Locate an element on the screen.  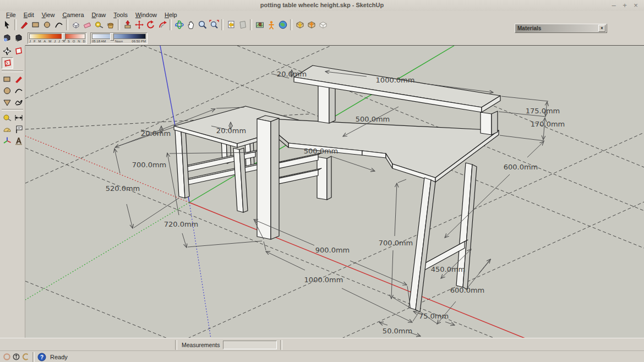
menu-tools: Tools is located at coordinates (121, 15).